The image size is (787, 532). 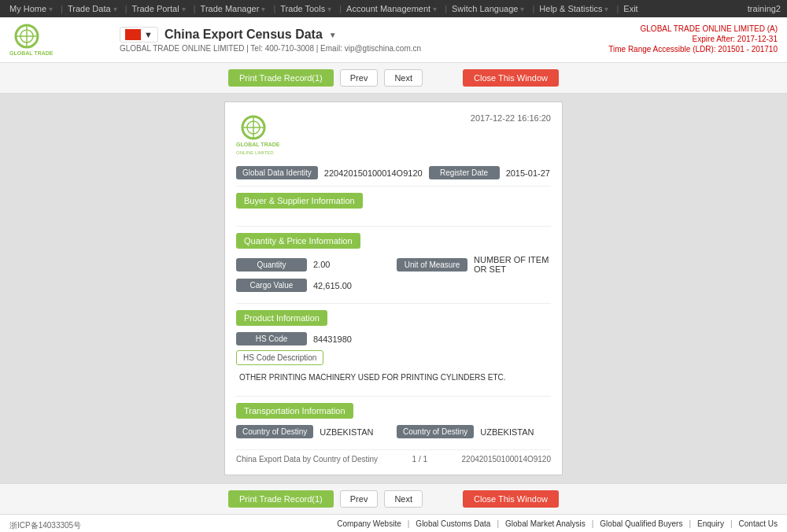 I want to click on footer-contact: Contact Us, so click(x=759, y=524).